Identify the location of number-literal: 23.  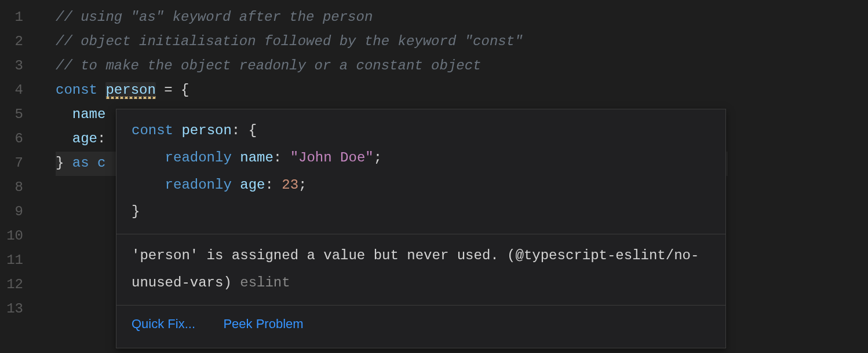
(290, 185).